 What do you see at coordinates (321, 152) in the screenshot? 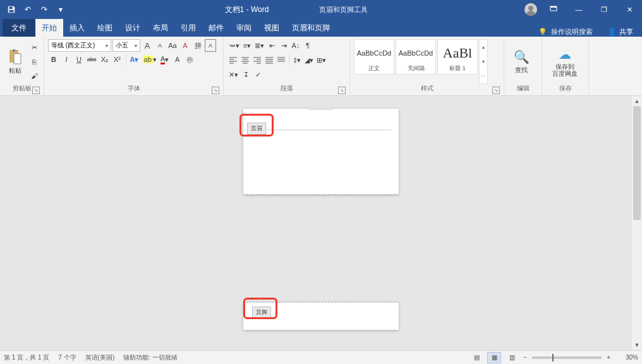
I see `page-header-section: 页眉` at bounding box center [321, 152].